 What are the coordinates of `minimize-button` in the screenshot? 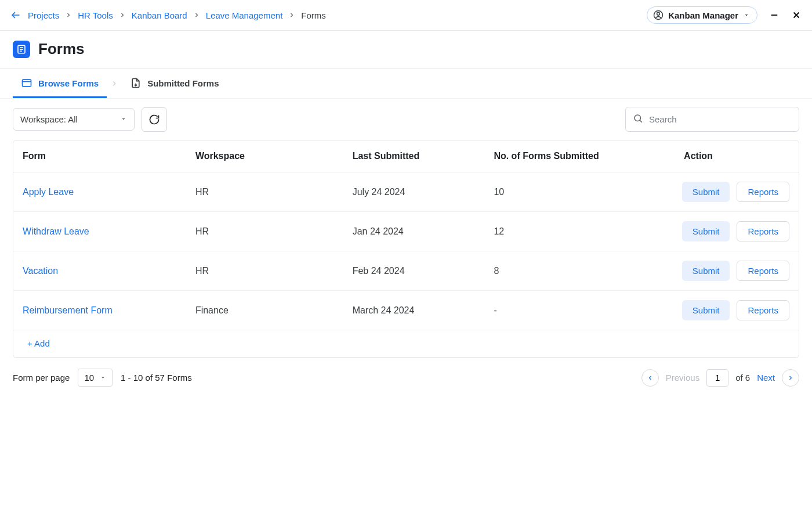 It's located at (774, 15).